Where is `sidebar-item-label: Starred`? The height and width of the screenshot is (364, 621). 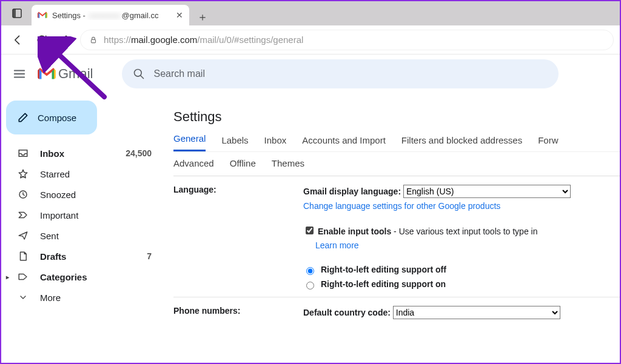
sidebar-item-label: Starred is located at coordinates (55, 174).